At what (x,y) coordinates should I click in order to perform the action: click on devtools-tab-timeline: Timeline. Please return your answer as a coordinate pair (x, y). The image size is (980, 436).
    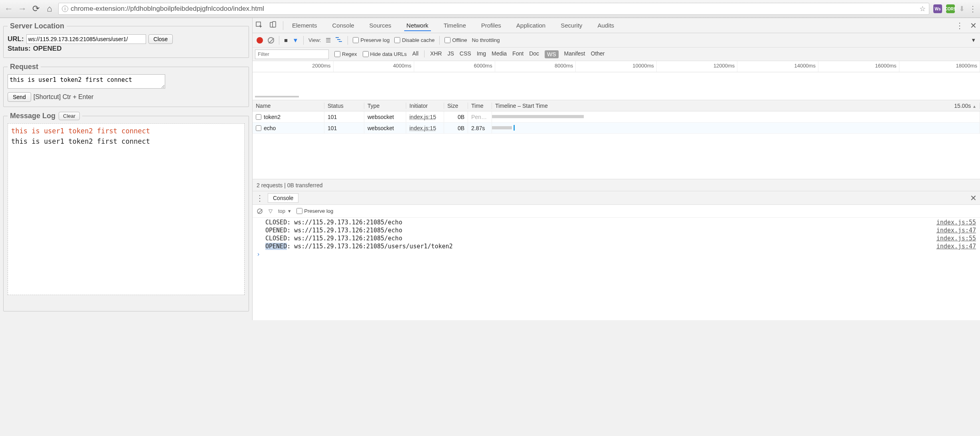
    Looking at the image, I should click on (455, 26).